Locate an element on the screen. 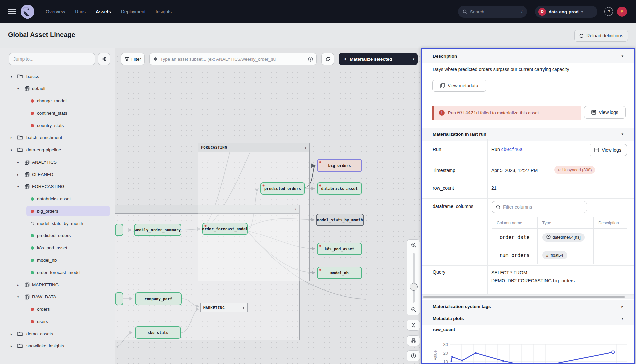 The image size is (636, 364). asset-node-predicted_orders: predicted_orders is located at coordinates (283, 189).